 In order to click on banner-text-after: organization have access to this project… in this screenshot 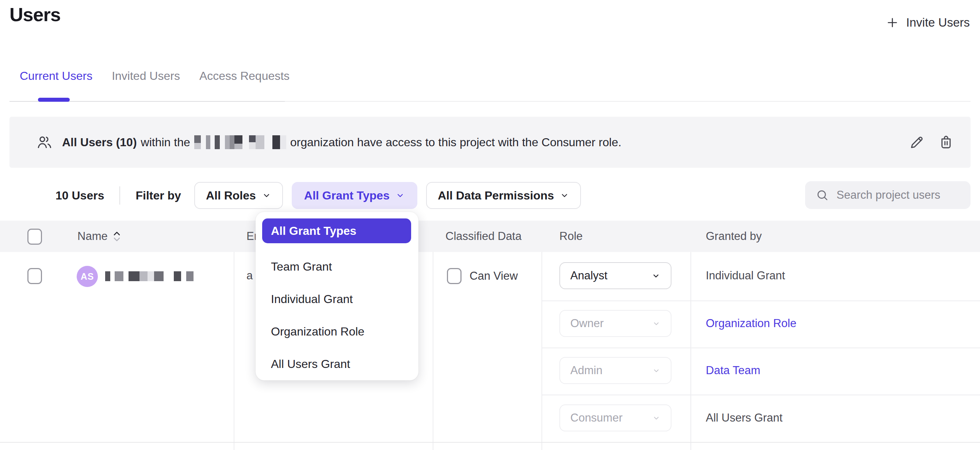, I will do `click(456, 142)`.